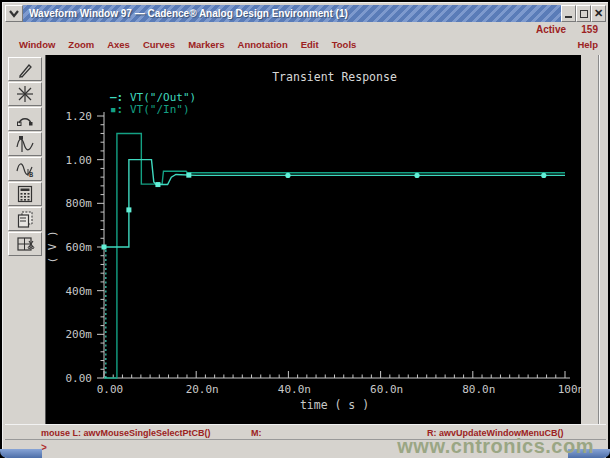  I want to click on menu-item-window: Window, so click(37, 44).